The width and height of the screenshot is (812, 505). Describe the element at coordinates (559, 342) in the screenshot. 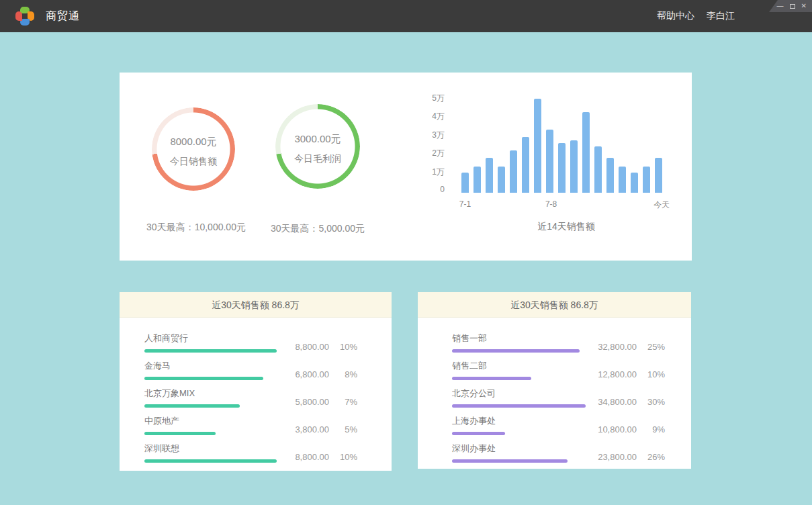

I see `rank-row: 销售一部 32,800.00 25%` at that location.